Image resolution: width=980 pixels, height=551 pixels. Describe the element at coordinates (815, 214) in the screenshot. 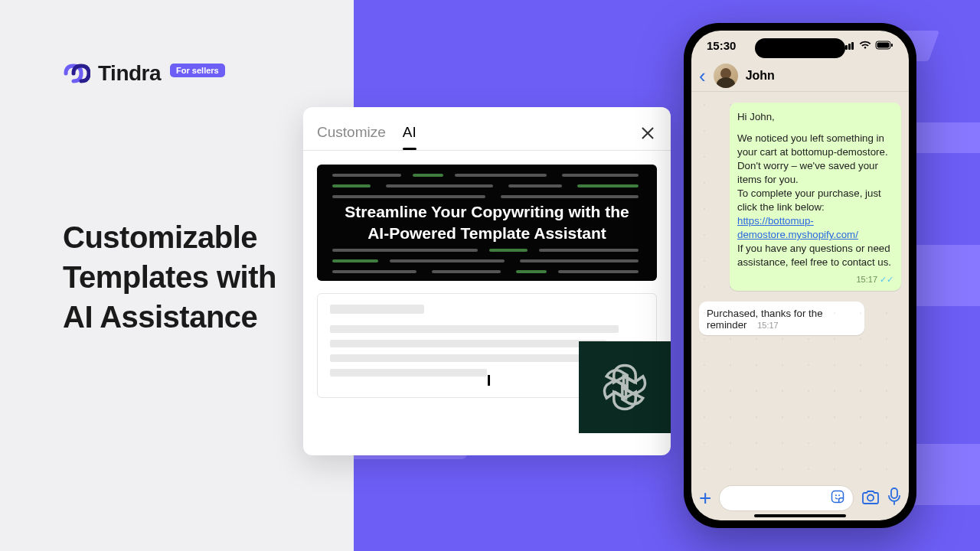

I see `msg-line: To complete your purchase, just click th…` at that location.